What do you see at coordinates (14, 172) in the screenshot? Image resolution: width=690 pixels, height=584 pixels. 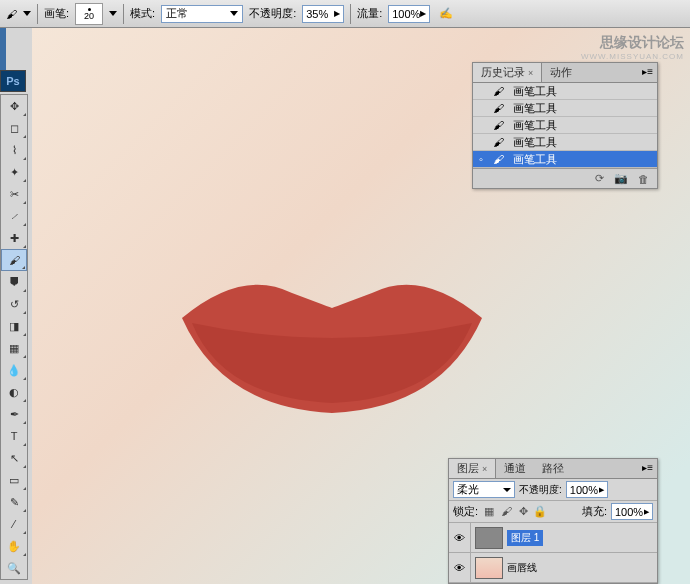 I see `wand-tool: ✦` at bounding box center [14, 172].